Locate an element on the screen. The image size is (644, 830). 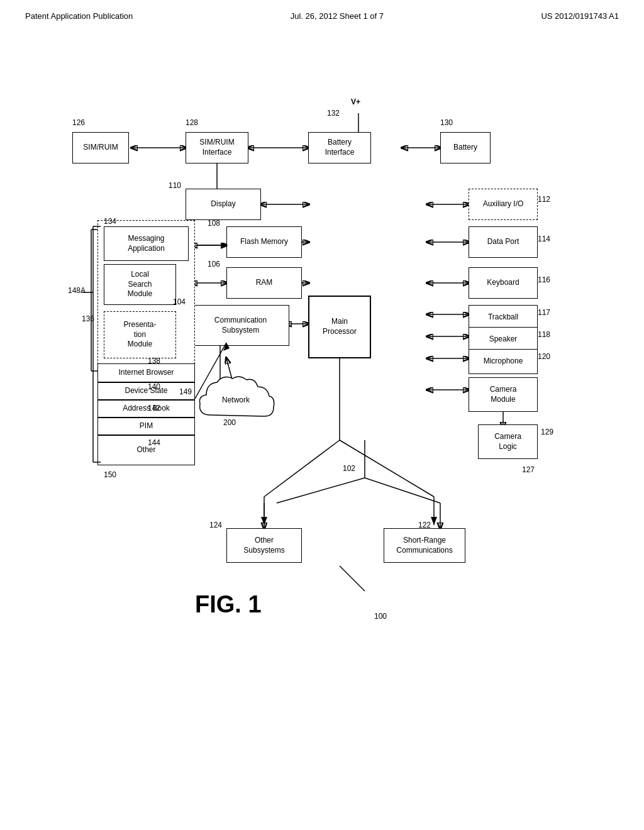
microphone-label: Microphone is located at coordinates (503, 362).